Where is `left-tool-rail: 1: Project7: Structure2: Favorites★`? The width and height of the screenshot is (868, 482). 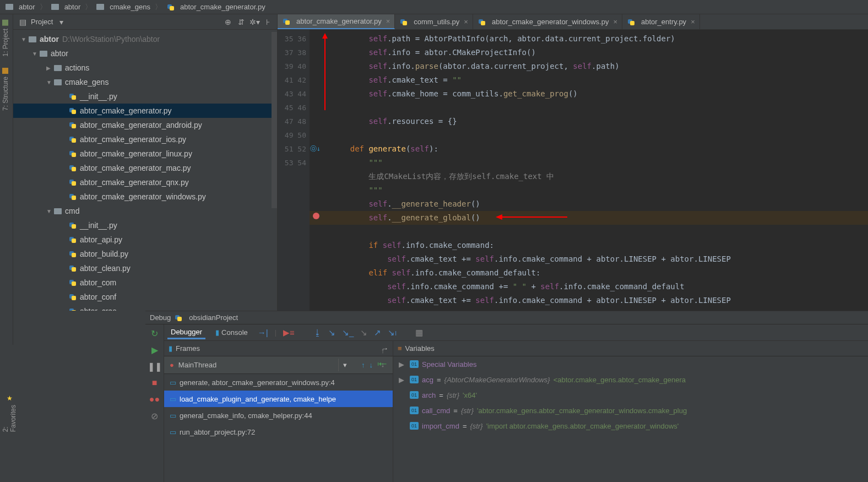 left-tool-rail: 1: Project7: Structure2: Favorites★ is located at coordinates (7, 180).